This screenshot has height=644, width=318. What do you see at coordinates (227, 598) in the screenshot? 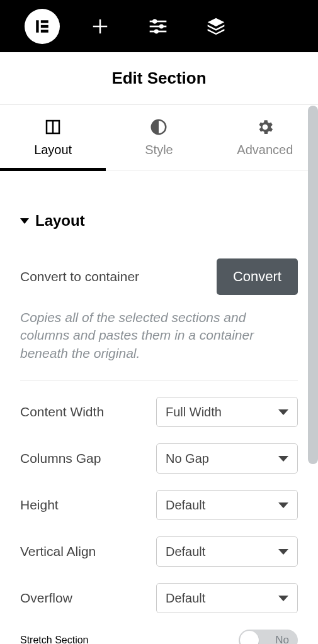
I see `overflow-select: Default` at bounding box center [227, 598].